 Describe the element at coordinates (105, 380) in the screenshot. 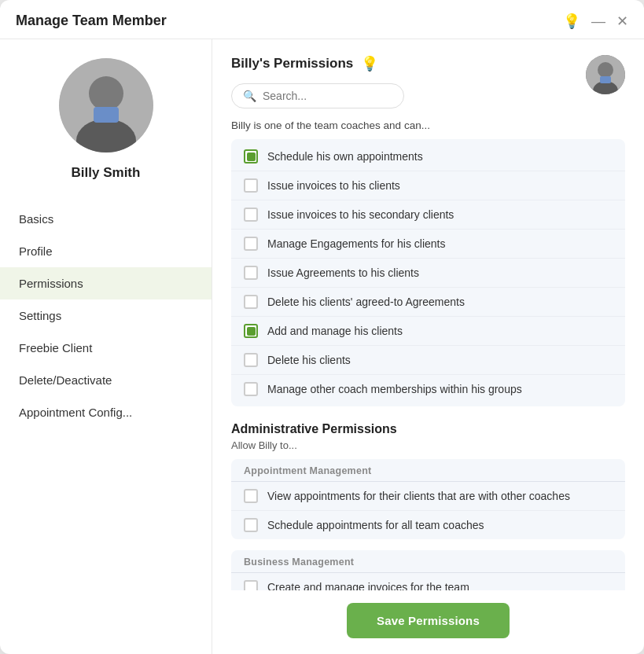

I see `sidebar-item-delete-deactivate: Delete/Deactivate` at that location.